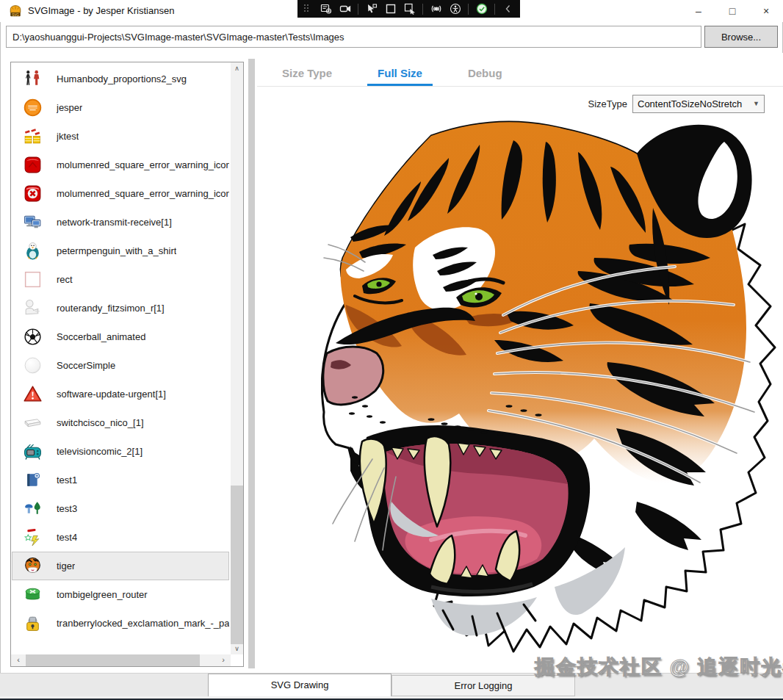  I want to click on vertical-scroll-thumb, so click(237, 565).